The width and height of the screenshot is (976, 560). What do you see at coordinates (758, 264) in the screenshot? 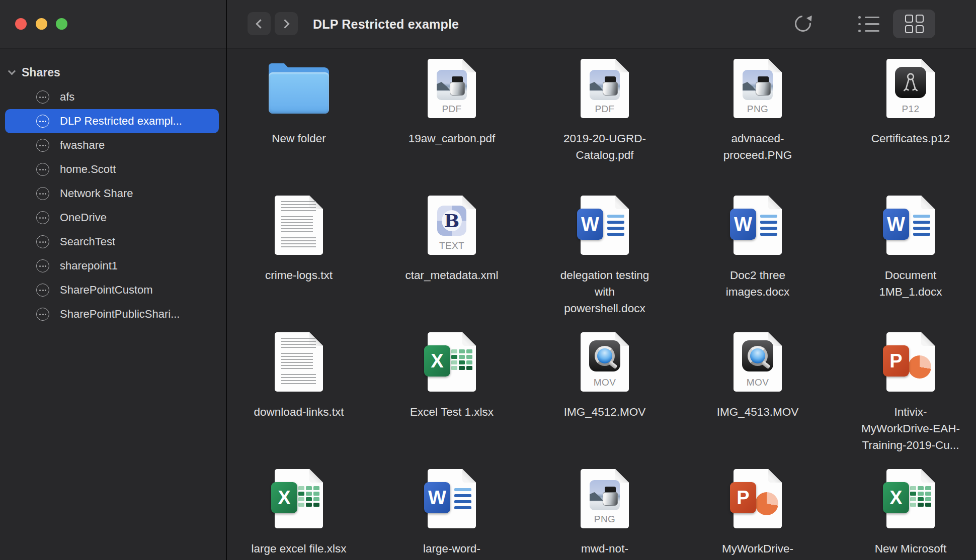
I see `file-tile: W Doc2 three images.docx` at bounding box center [758, 264].